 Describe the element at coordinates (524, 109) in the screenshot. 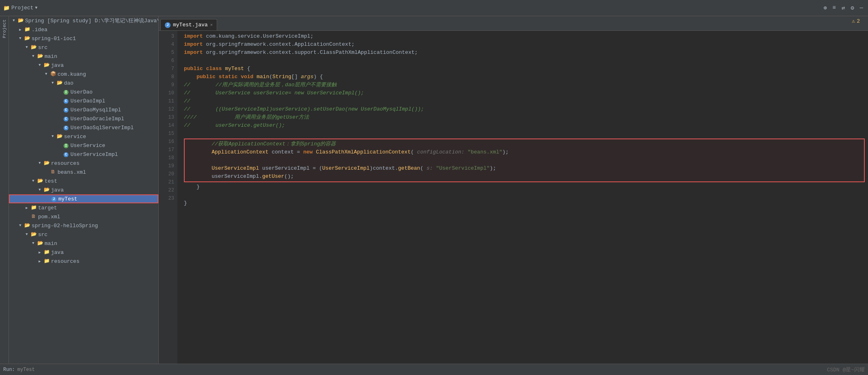

I see `code-line-12: // ((UserServiceImpl)userService).setUse…` at that location.